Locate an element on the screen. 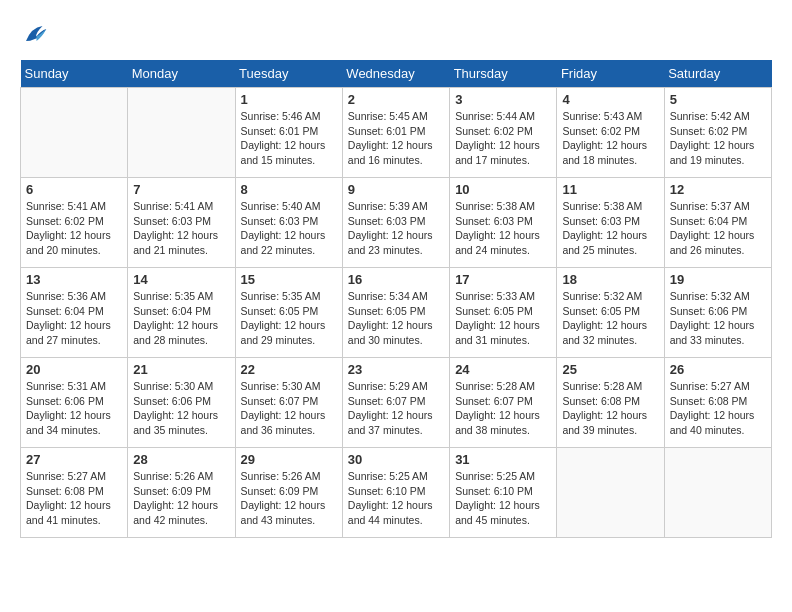 This screenshot has height=612, width=792. day-info: Sunrise: 5:41 AM Sunset: 6:03 PM Dayligh… is located at coordinates (181, 228).